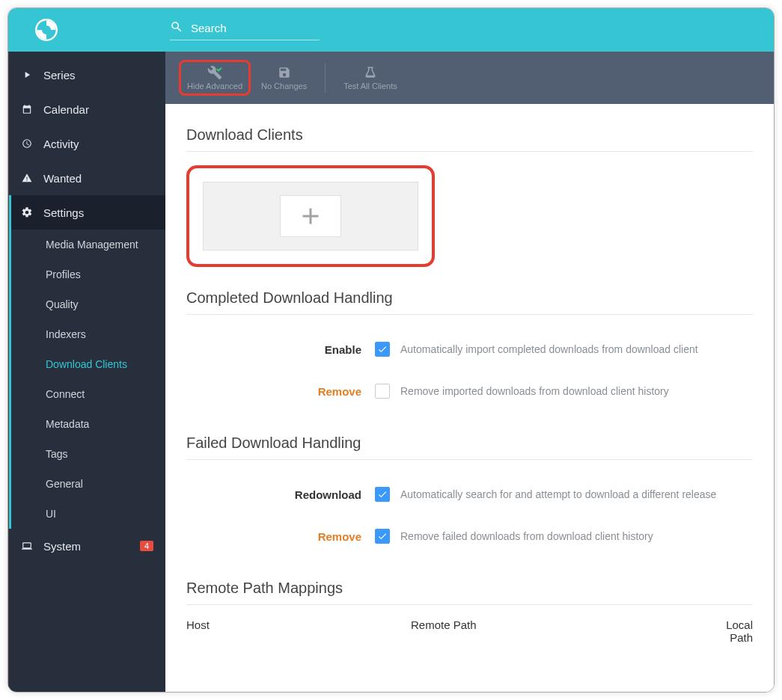 The width and height of the screenshot is (782, 700). What do you see at coordinates (560, 631) in the screenshot?
I see `th-remote: Remote Path` at bounding box center [560, 631].